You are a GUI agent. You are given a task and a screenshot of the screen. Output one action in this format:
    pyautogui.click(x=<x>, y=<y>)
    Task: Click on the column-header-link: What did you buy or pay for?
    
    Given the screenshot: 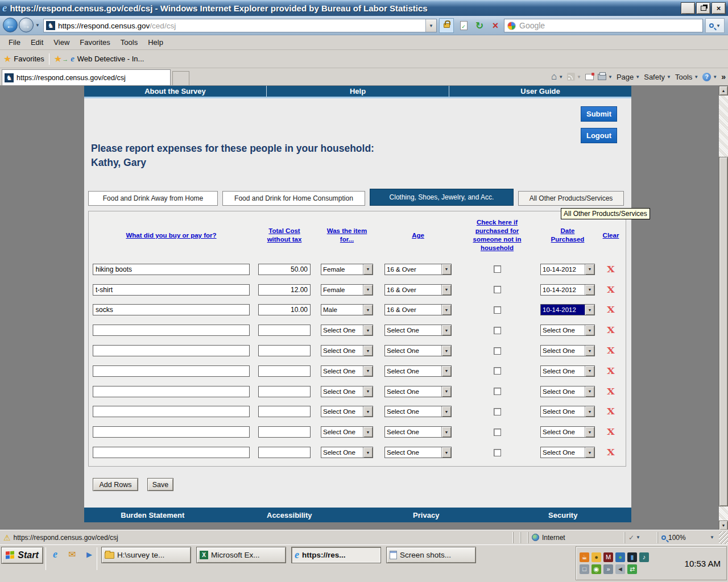 What is the action you would take?
    pyautogui.click(x=171, y=235)
    